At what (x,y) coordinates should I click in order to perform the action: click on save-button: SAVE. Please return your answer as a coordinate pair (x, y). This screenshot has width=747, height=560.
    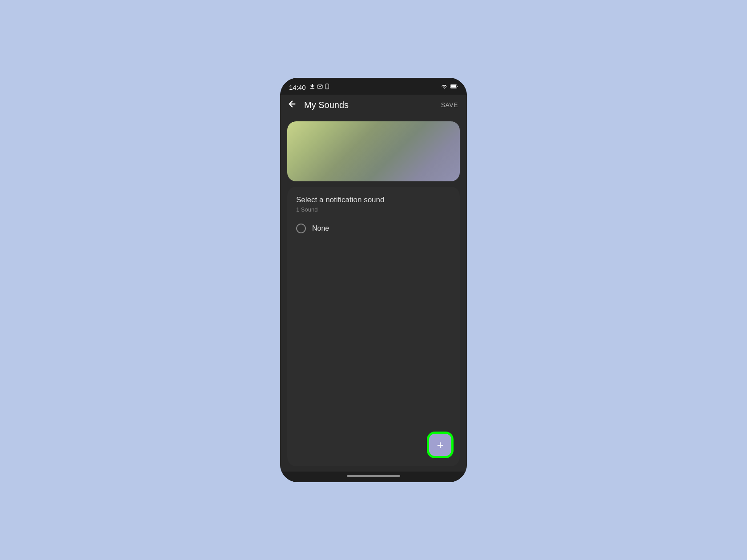
    Looking at the image, I should click on (450, 105).